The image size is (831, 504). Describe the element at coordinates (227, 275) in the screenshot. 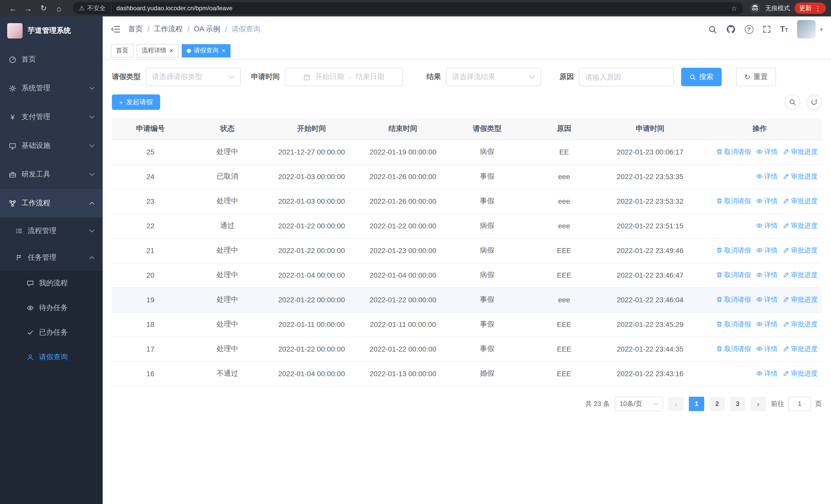

I see `cell-status: 处理中` at that location.